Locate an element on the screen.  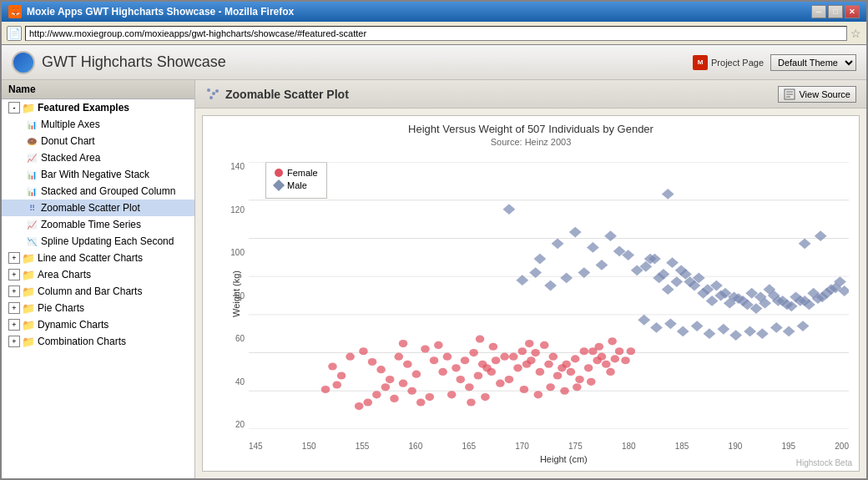
chart-icon-multiple-axes: 📊 is located at coordinates (32, 124).